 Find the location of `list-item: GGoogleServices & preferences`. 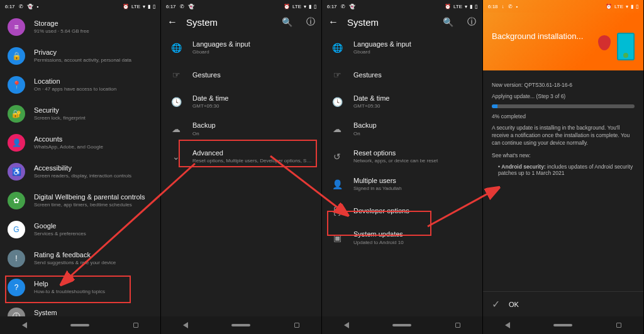

list-item: GGoogleServices & preferences is located at coordinates (80, 230).